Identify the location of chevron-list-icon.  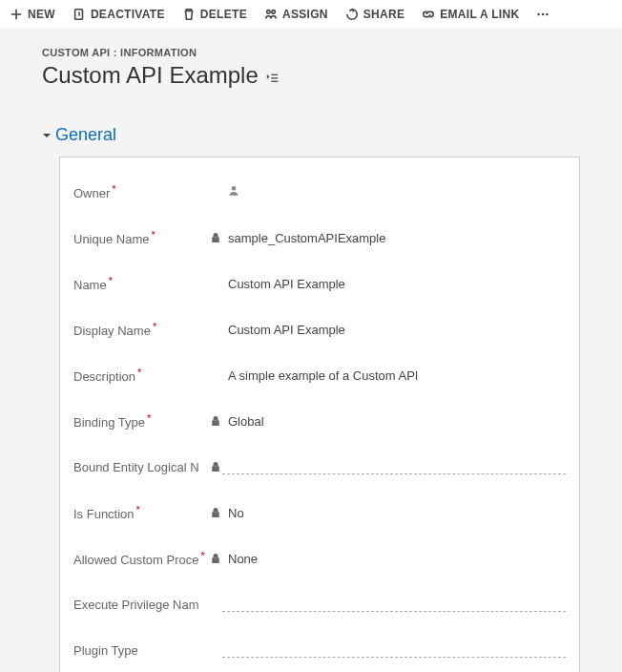
(273, 78).